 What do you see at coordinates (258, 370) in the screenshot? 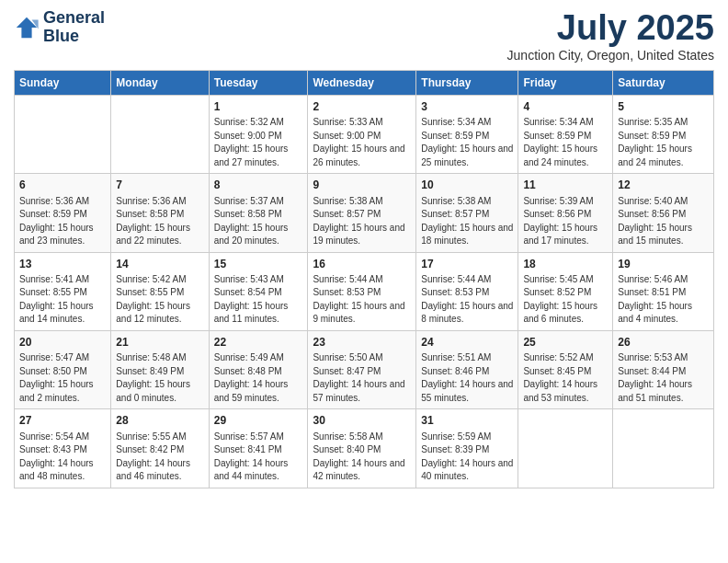
I see `calendar-cell: 22Sunrise: 5:49 AM Sunset: 8:48 PM Dayli…` at bounding box center [258, 370].